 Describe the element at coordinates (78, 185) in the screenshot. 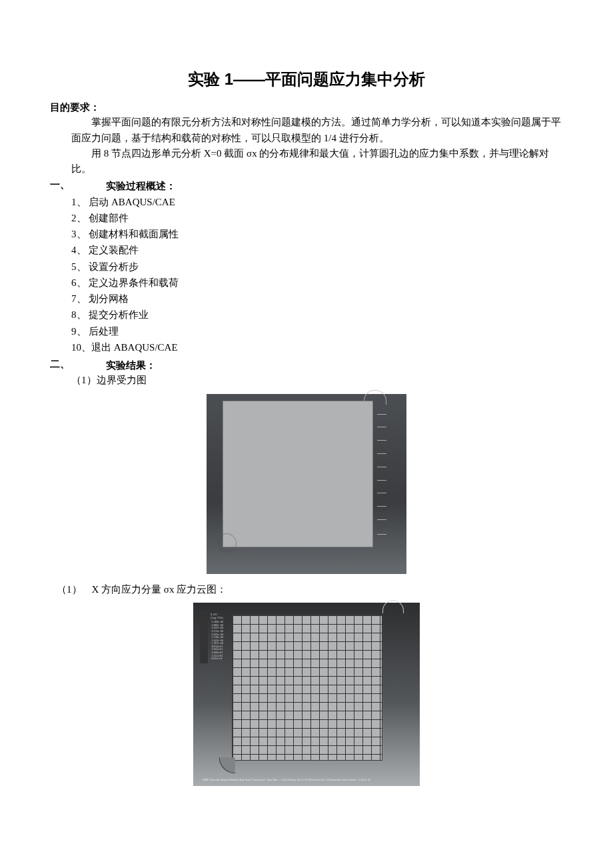

I see `section-1-num: 一、` at that location.